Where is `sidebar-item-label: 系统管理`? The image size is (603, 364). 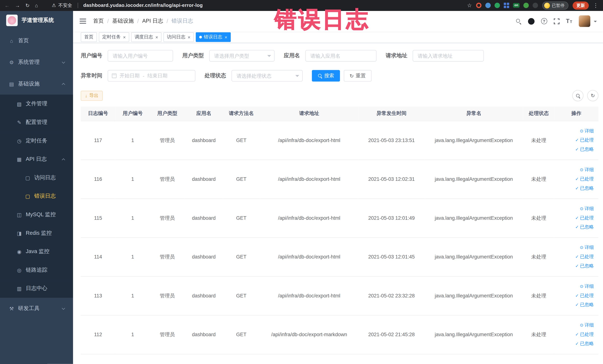
sidebar-item-label: 系统管理 is located at coordinates (29, 62).